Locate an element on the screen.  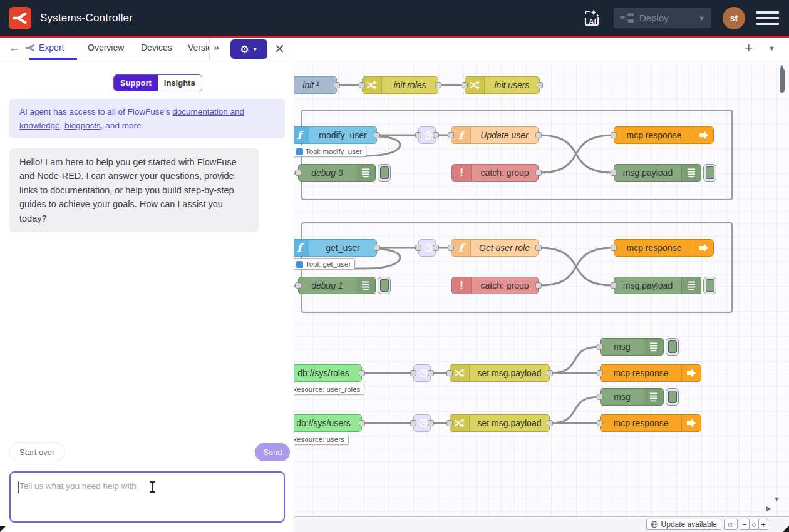
scroll-down-arrow: ▼ is located at coordinates (776, 499).